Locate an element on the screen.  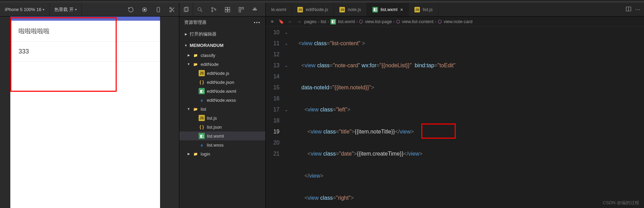
editor-tabs: le.wxml JSeditNode.js JSnote.js ◧list.wx… is located at coordinates (455, 10).